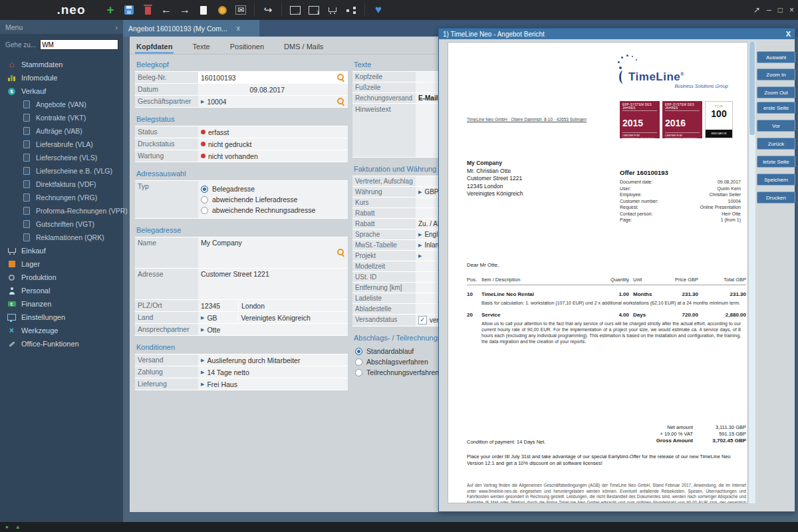 The height and width of the screenshot is (532, 798). What do you see at coordinates (273, 284) in the screenshot?
I see `adresse-field: Customer Street 1221` at bounding box center [273, 284].